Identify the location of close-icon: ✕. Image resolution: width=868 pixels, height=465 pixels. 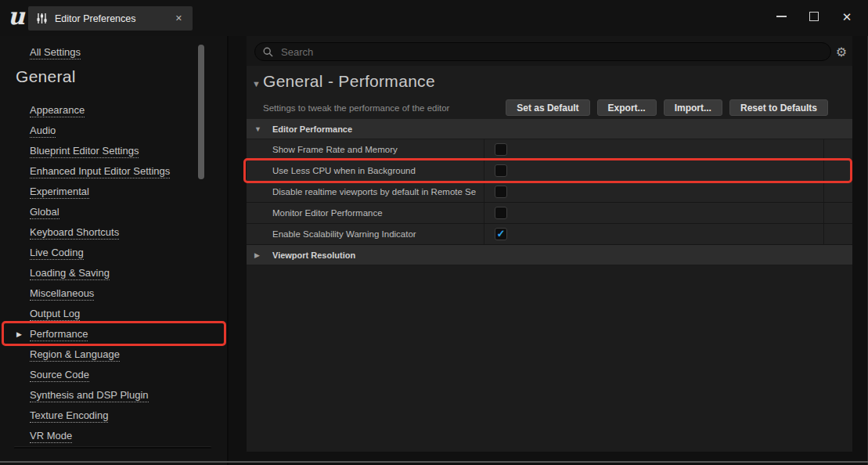
(847, 17).